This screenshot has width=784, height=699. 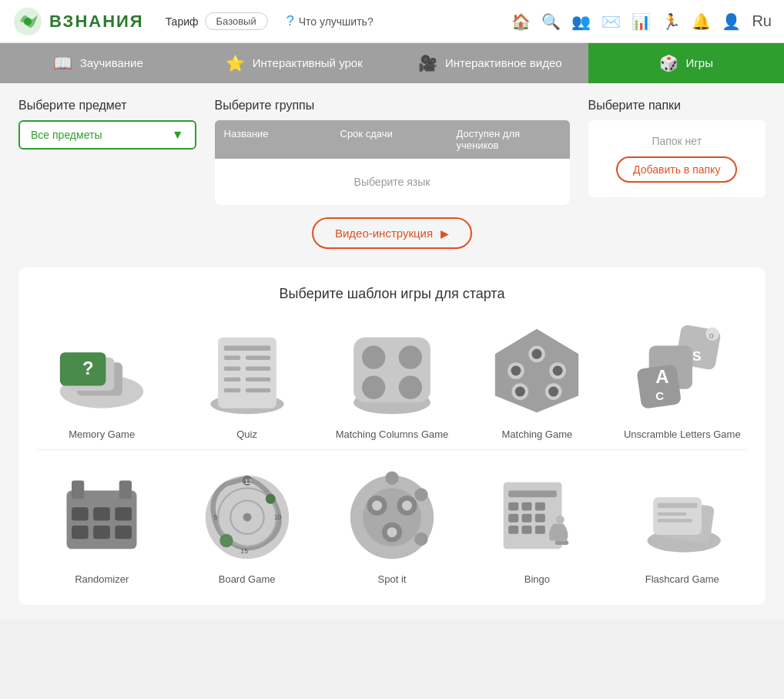 What do you see at coordinates (102, 580) in the screenshot?
I see `game-randomizer-label: Randomizer` at bounding box center [102, 580].